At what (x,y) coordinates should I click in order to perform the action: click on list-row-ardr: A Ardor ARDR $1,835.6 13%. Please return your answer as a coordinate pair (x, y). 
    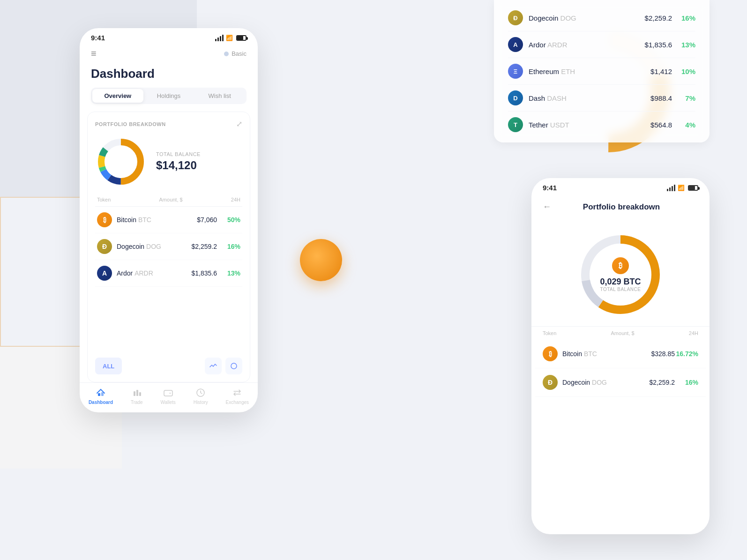
    Looking at the image, I should click on (602, 45).